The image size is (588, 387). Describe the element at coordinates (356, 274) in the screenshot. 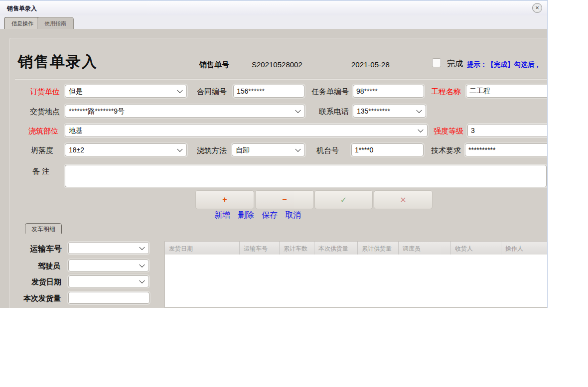

I see `dispatch-table: 发货日期 运输车号 累计车数 本次供货量 累计供货量 调度员 收货人 操作人` at that location.